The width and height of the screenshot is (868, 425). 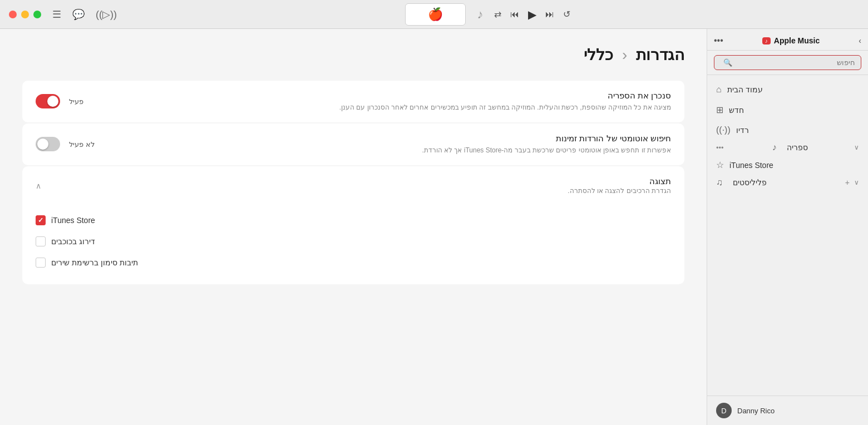 I want to click on fastforward-button: ⏭, so click(x=550, y=14).